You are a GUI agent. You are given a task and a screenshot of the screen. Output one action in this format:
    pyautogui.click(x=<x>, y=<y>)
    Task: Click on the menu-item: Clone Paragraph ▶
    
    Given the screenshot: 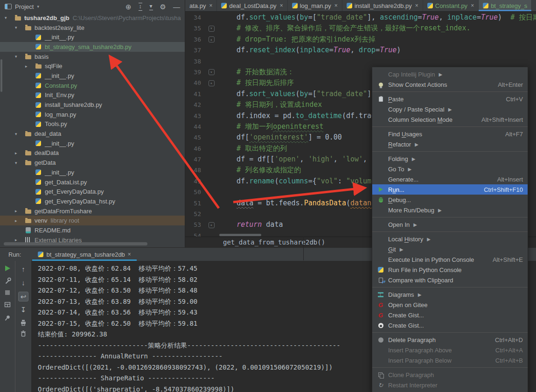 What is the action you would take?
    pyautogui.click(x=450, y=375)
    